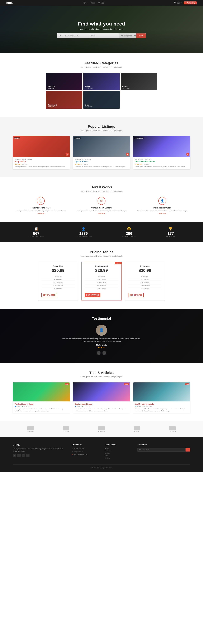 Image resolution: width=203 pixels, height=644 pixels. Describe the element at coordinates (102, 146) in the screenshot. I see `listing-gym-bg` at that location.